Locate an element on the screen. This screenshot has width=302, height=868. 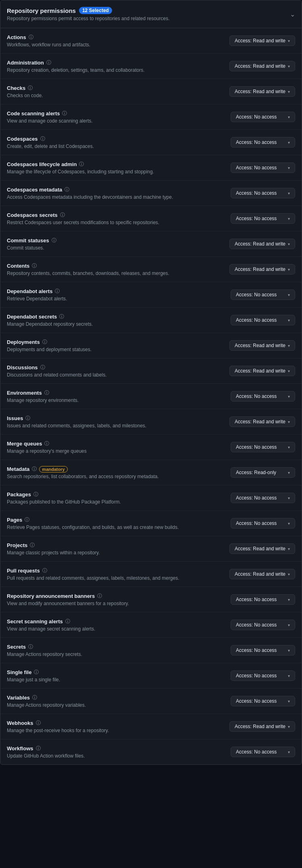
permission-info: ContentsⓘRepository contents, commits, b… is located at coordinates (118, 269).